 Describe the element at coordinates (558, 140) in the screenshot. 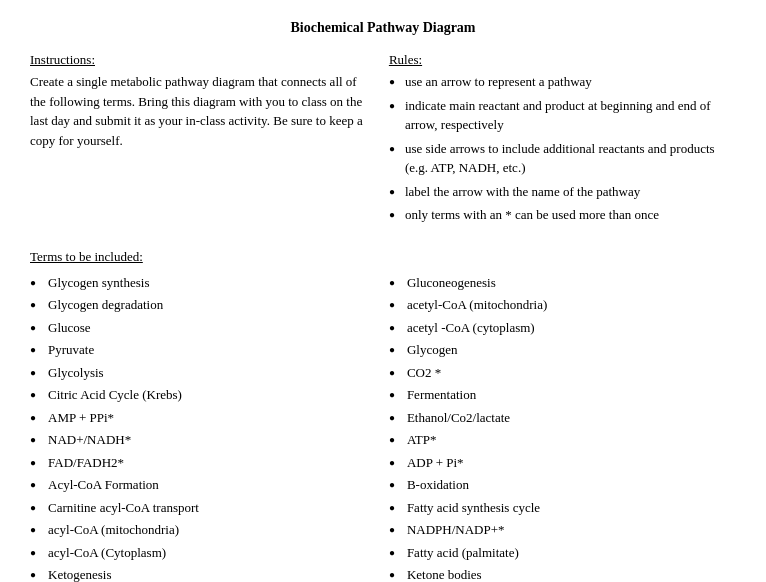

I see `rules-section: Rules: use an arrow to represent a pathw…` at that location.